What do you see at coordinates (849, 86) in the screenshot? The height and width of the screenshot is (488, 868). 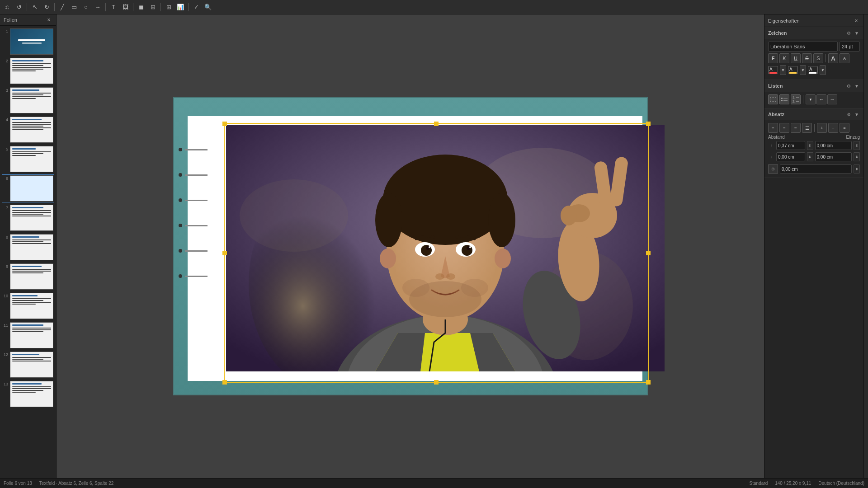 I see `listen-settings-btn: ⚙` at bounding box center [849, 86].